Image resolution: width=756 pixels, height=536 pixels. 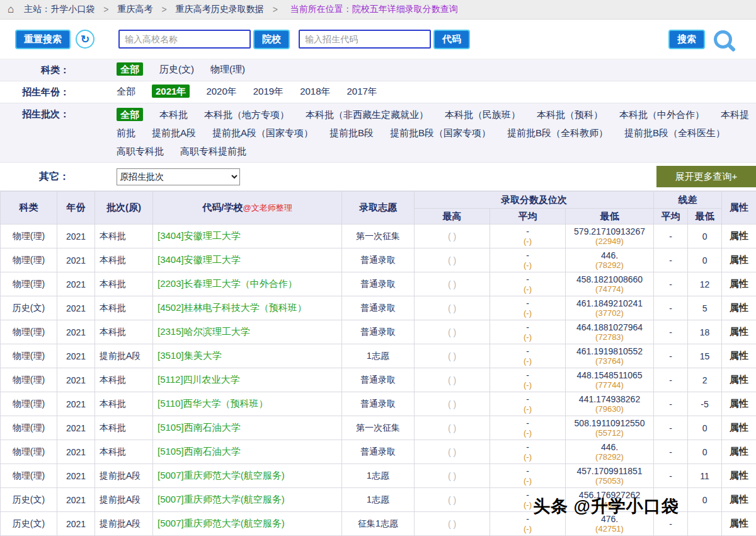 I want to click on table-row: 物理(理)2021本科批[3404]安徽理工大学第一次征集( )-(-)579.…, so click(x=378, y=236).